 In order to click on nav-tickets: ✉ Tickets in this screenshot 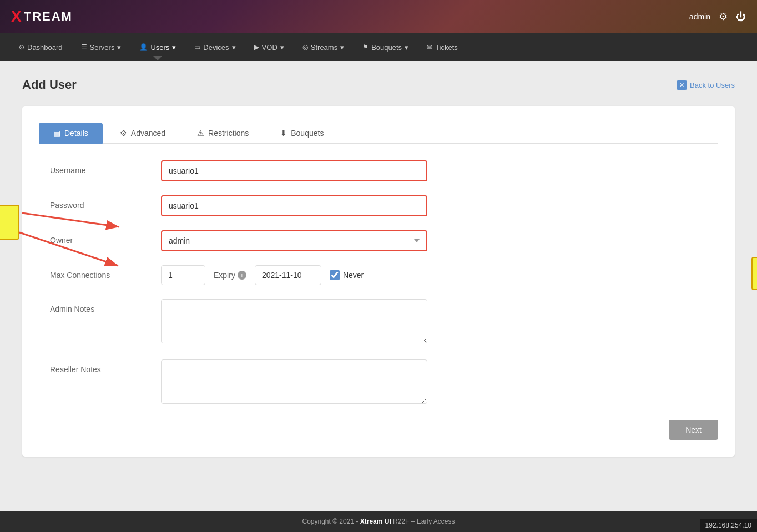, I will do `click(442, 48)`.